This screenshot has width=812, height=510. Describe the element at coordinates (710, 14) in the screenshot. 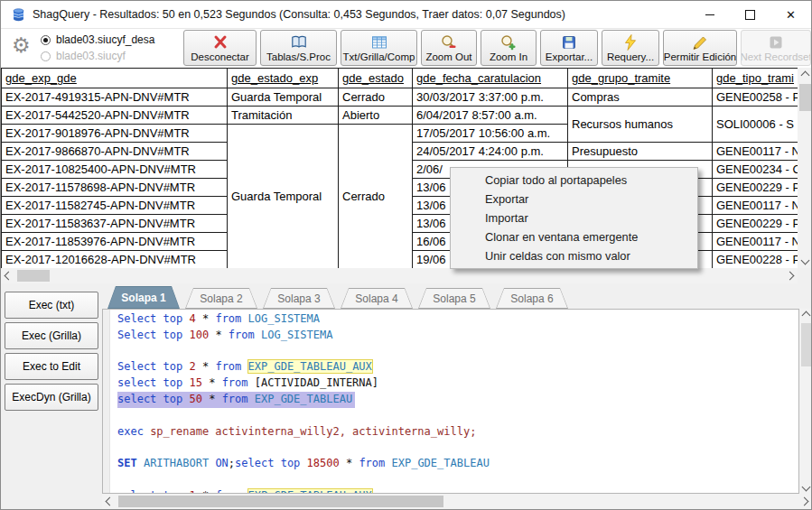

I see `minimize-button` at that location.